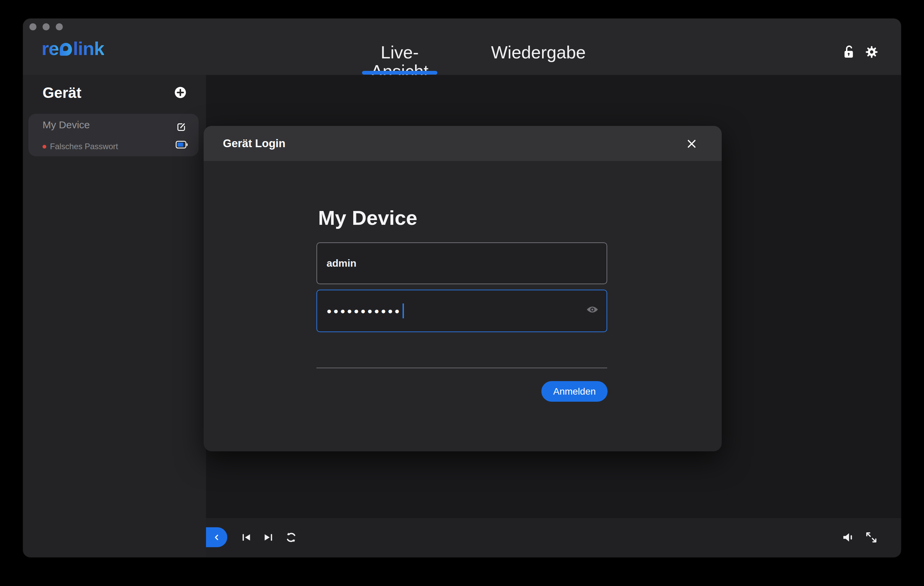  I want to click on username-input, so click(462, 263).